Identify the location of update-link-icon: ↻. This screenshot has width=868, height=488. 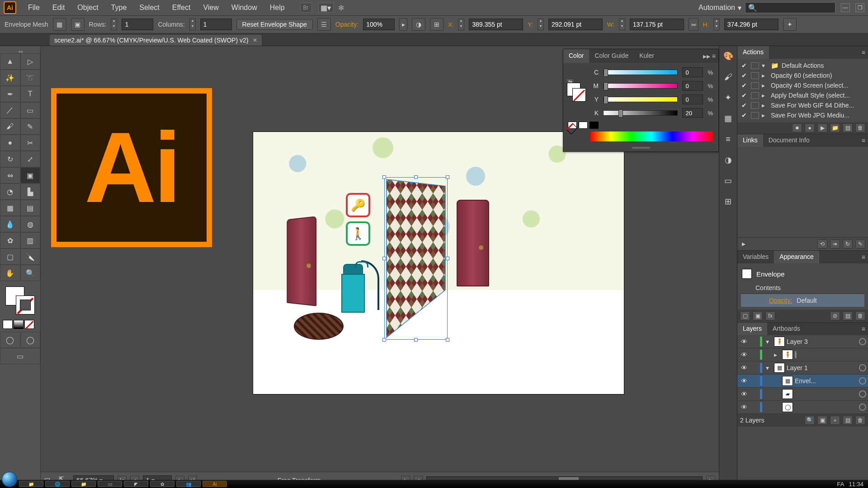
(848, 244).